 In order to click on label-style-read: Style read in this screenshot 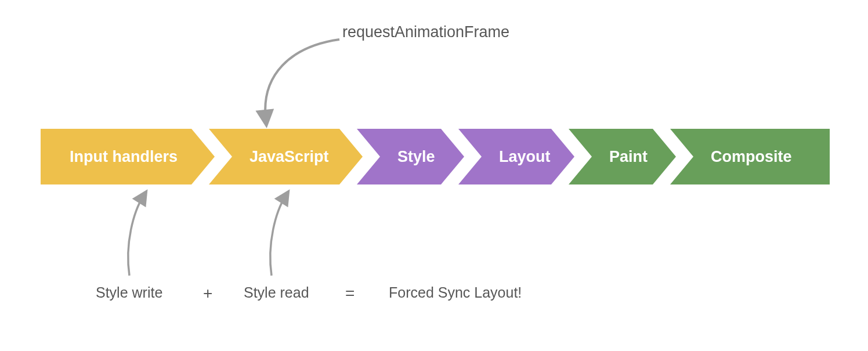, I will do `click(276, 292)`.